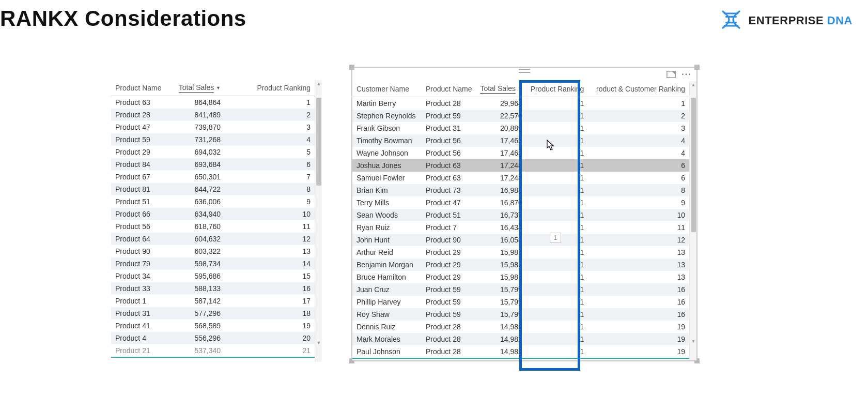 The image size is (868, 395). What do you see at coordinates (521, 327) in the screenshot?
I see `table-row: Dennis RuizProduct 2814,982119` at bounding box center [521, 327].